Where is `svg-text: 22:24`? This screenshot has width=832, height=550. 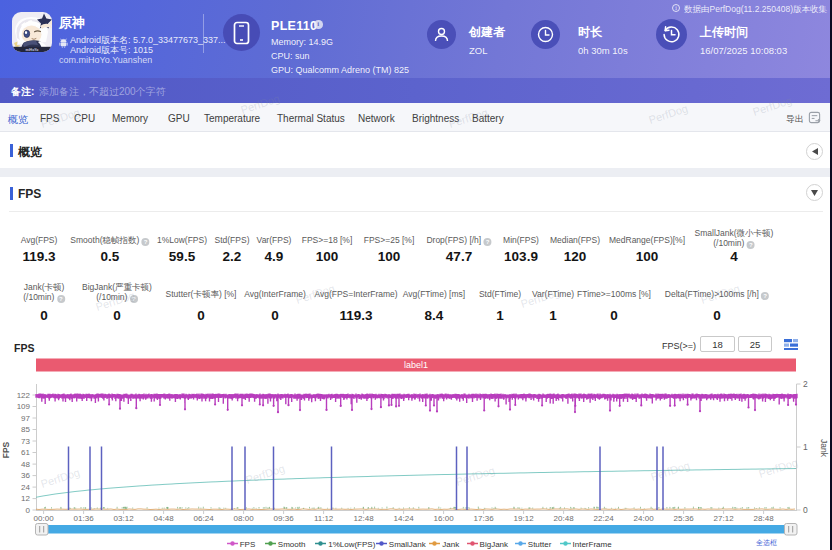 svg-text: 22:24 is located at coordinates (604, 518).